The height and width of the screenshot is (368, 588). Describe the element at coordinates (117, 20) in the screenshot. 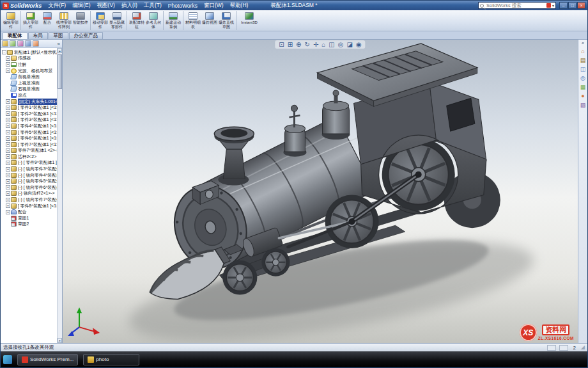

I see `toolbar-button-show-hide-components: 显示隐藏零部件` at that location.